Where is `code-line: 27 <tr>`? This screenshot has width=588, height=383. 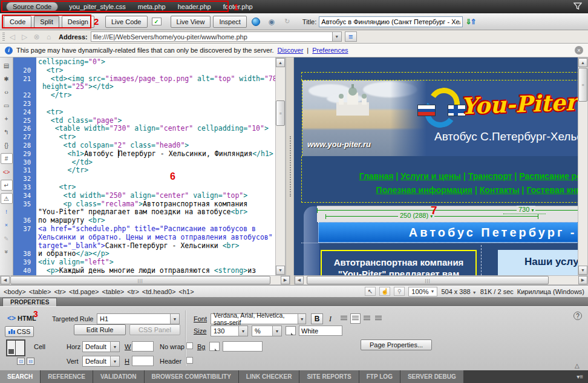 code-line: 27 <tr> is located at coordinates (144, 137).